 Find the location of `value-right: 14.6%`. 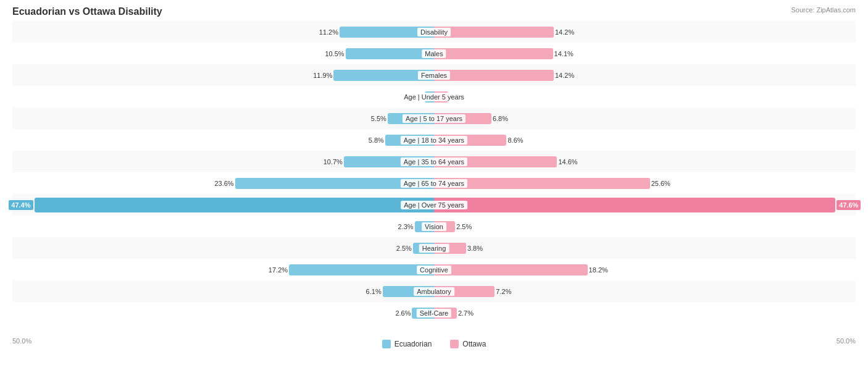

value-right: 14.6% is located at coordinates (568, 162).